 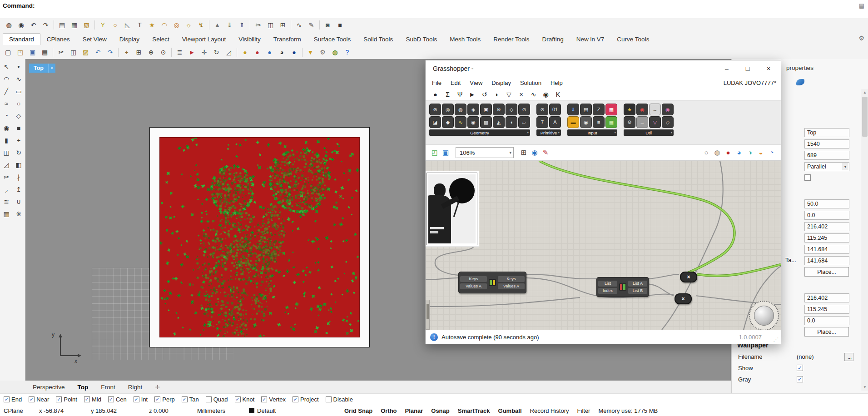 I want to click on menu-tab-surface-tools: Surface Tools, so click(x=332, y=39).